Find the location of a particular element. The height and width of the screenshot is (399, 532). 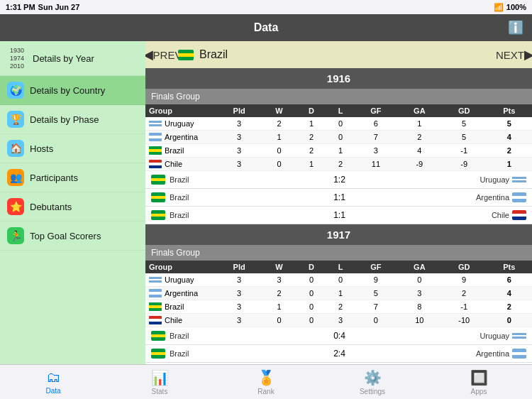

tab-data: 🗂 Data is located at coordinates (53, 382).